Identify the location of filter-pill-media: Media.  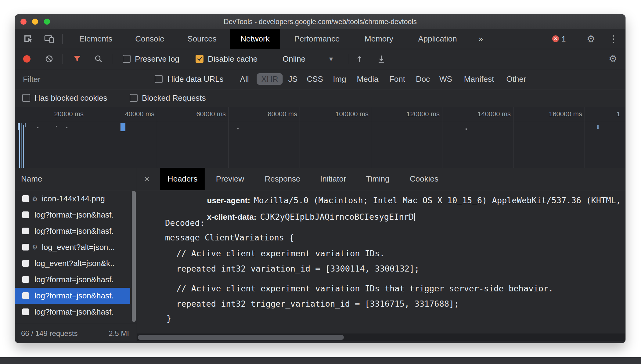
(368, 79).